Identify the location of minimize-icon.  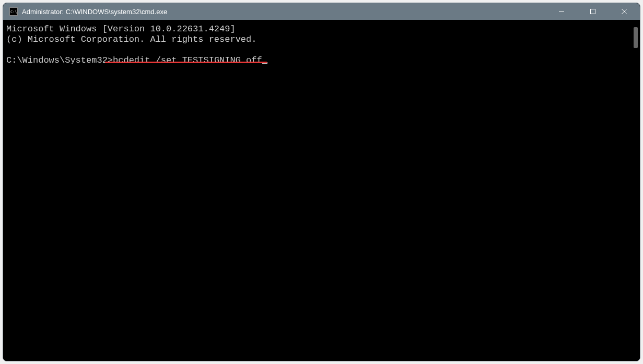
(562, 11).